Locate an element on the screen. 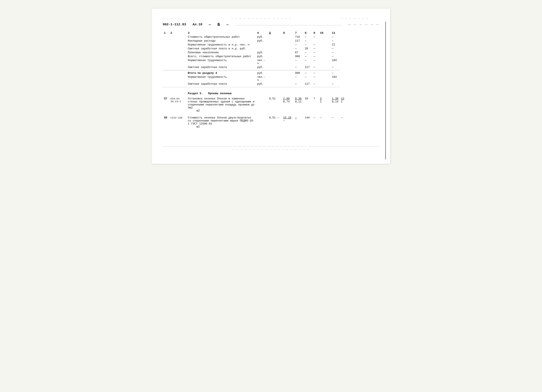 The height and width of the screenshot is (392, 542). footer-dashes: — — — — — — — — — — — — — — — — — — — is located at coordinates (271, 150).